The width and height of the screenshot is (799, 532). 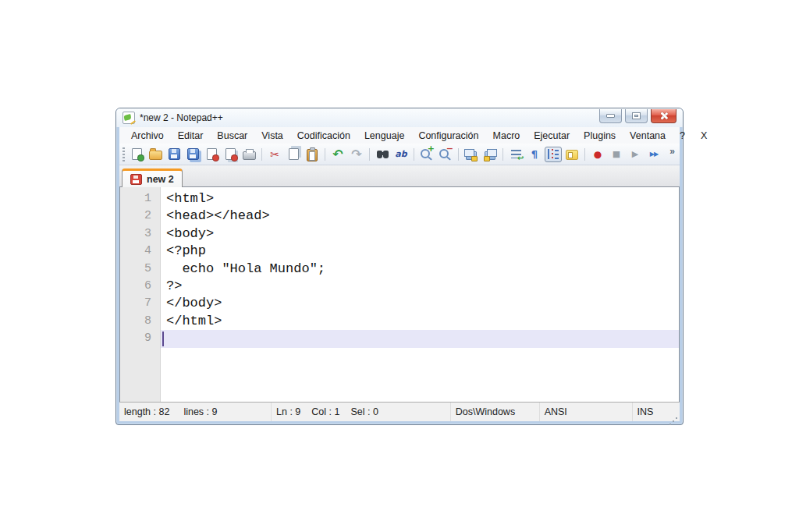 What do you see at coordinates (312, 154) in the screenshot?
I see `paste-button` at bounding box center [312, 154].